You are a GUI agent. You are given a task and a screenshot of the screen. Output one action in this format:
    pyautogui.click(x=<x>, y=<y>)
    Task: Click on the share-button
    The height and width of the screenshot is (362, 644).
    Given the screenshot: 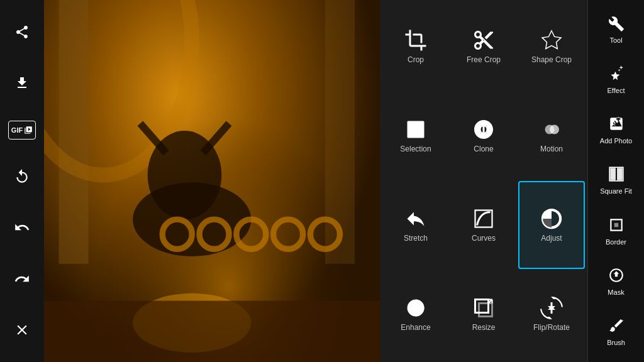 What is the action you would take?
    pyautogui.click(x=22, y=32)
    